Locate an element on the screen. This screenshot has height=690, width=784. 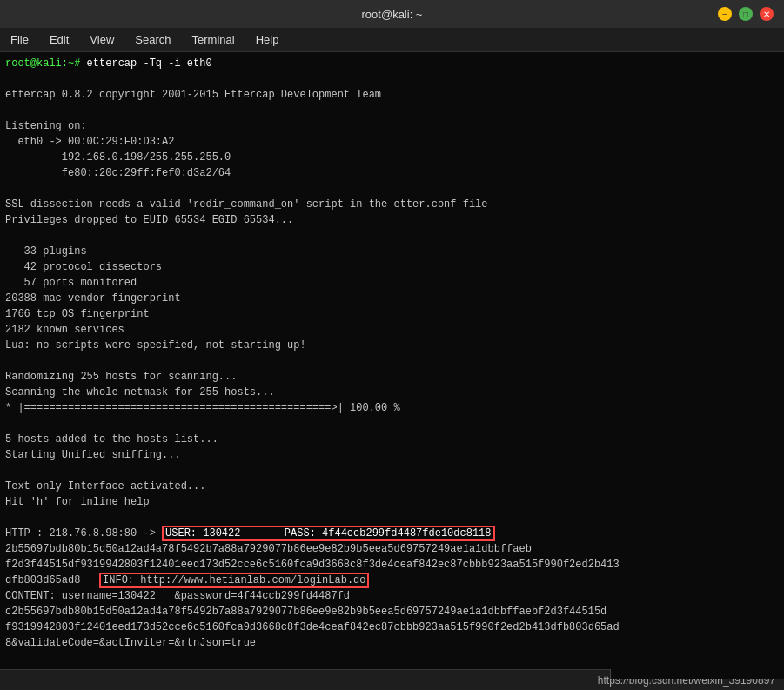
term-lua: Lua: no scripts were specified, not star… is located at coordinates (392, 345).